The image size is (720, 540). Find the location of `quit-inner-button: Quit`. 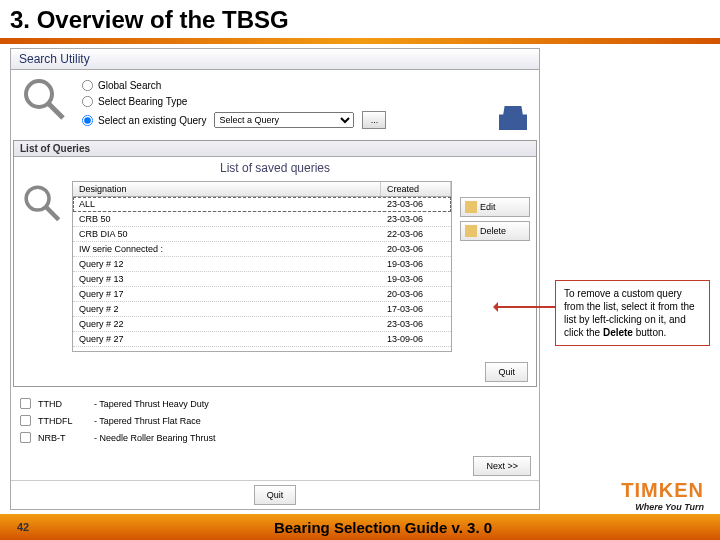

quit-inner-button: Quit is located at coordinates (506, 372).